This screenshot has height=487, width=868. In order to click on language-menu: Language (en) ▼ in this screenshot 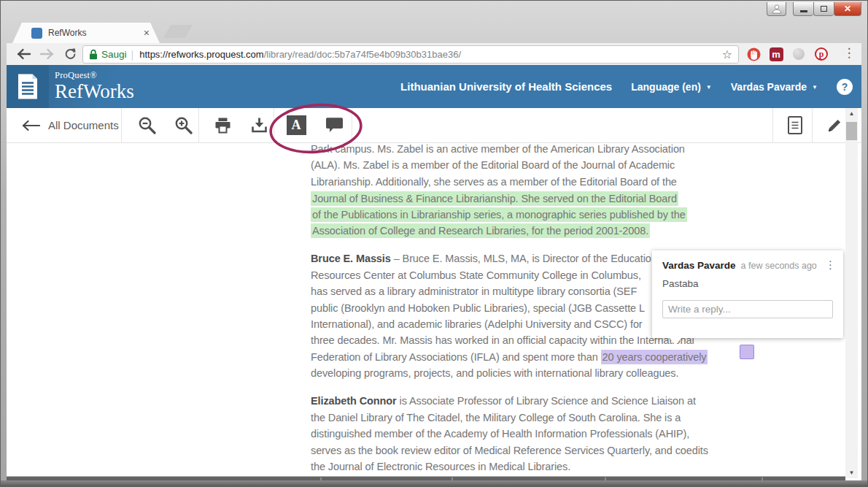, I will do `click(671, 87)`.